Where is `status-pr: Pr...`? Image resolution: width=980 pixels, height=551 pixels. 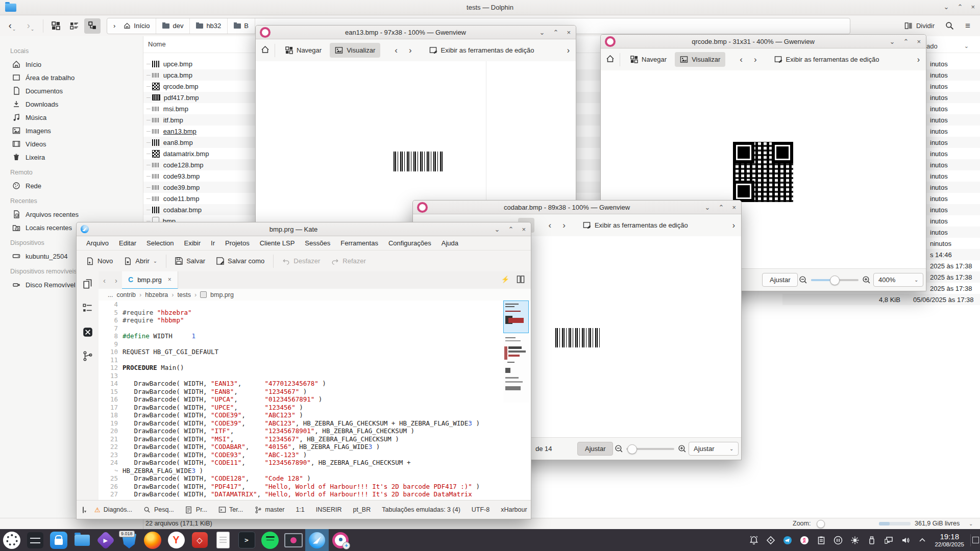
status-pr: Pr... is located at coordinates (196, 510).